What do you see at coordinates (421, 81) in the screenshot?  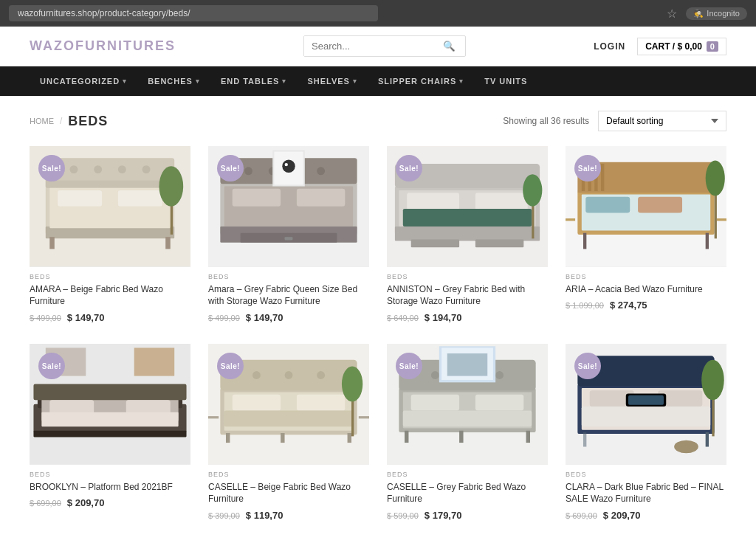 I see `nav-item-slipper-chairs: SLIPPER CHAIRS ▾` at bounding box center [421, 81].